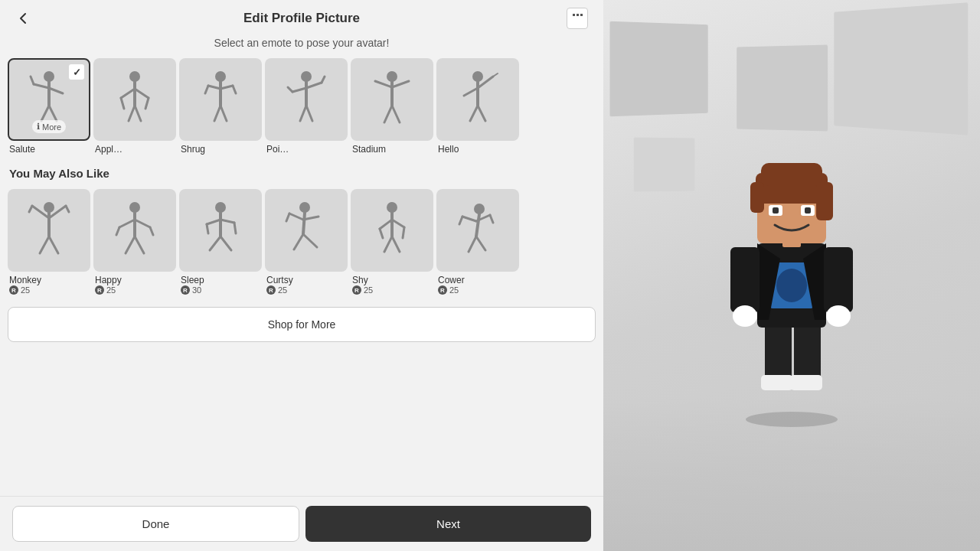 Image resolution: width=980 pixels, height=551 pixels. I want to click on emote-label-hello: Hello, so click(447, 149).